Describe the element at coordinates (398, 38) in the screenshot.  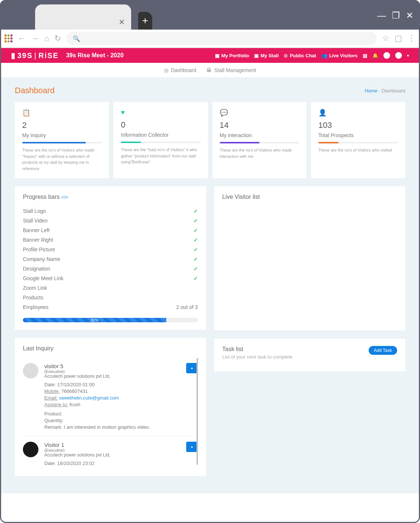
I see `page-icon: ▢` at that location.